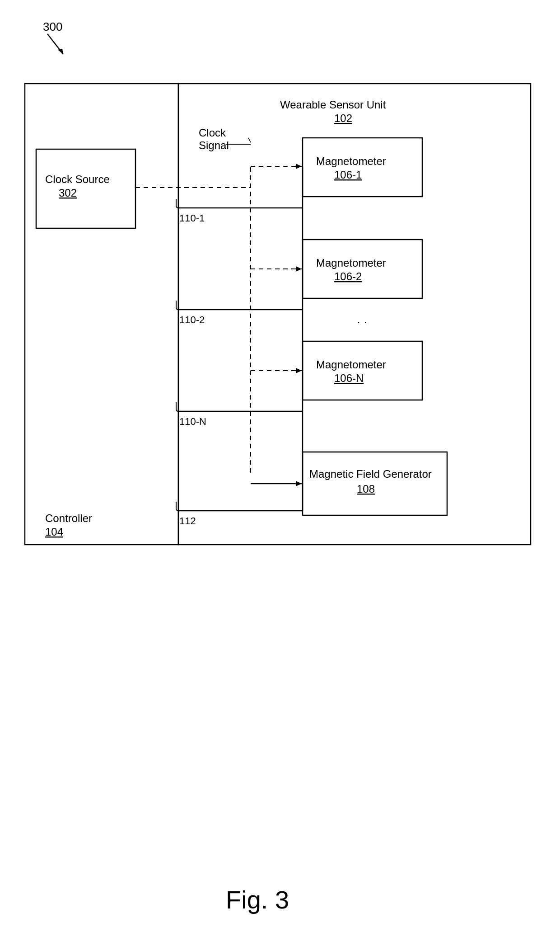 Image resolution: width=560 pixels, height=946 pixels. What do you see at coordinates (366, 489) in the screenshot?
I see `magnetic-field-generator-ref: 108` at bounding box center [366, 489].